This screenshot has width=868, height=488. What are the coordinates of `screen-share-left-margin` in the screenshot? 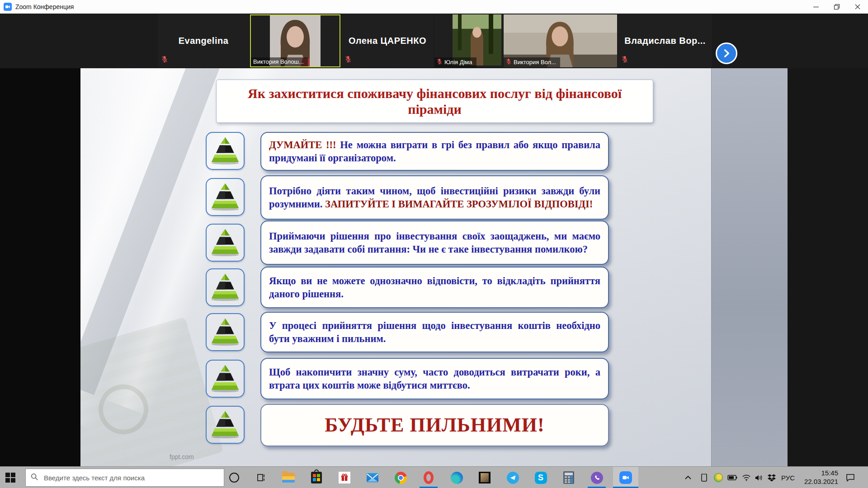 It's located at (40, 267).